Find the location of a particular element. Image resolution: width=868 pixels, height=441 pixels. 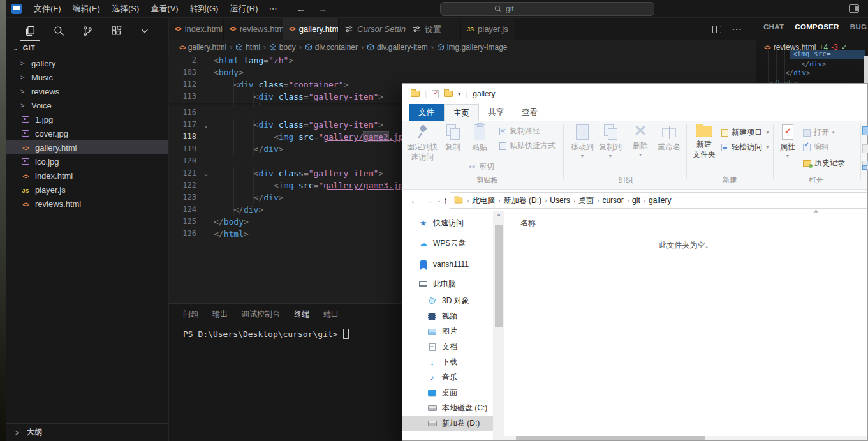

tree-file-gallery.html: <>gallery.html is located at coordinates (87, 147).